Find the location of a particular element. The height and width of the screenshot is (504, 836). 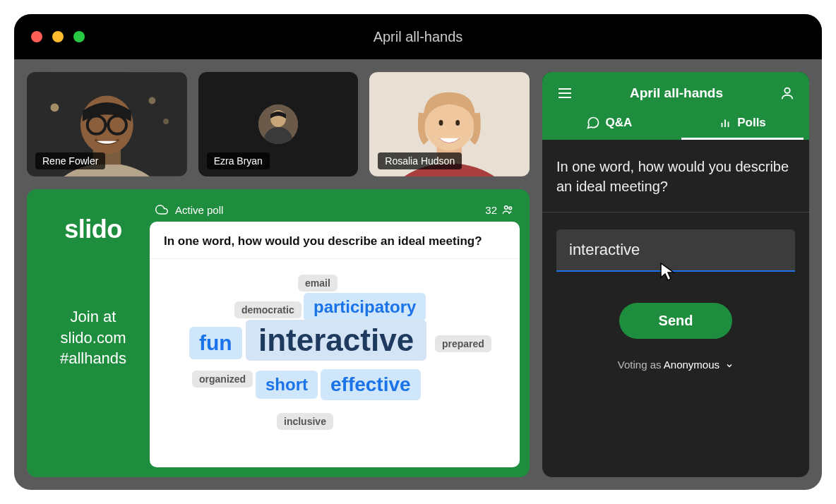

word-chip: short is located at coordinates (287, 385).